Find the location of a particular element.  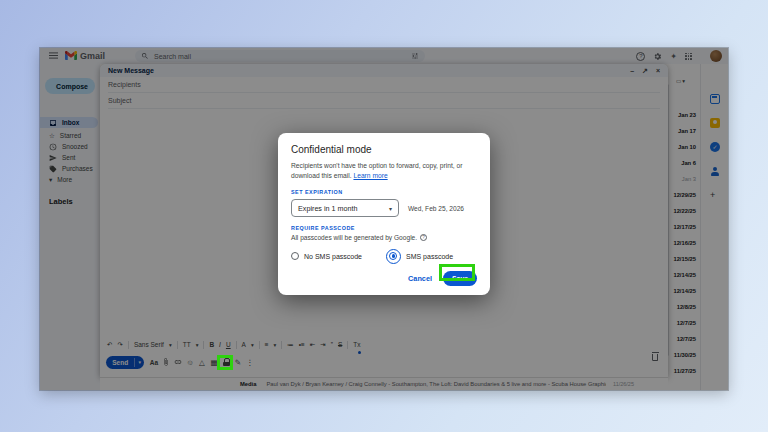

expiration-date: Wed, Feb 25, 2026 is located at coordinates (436, 208).